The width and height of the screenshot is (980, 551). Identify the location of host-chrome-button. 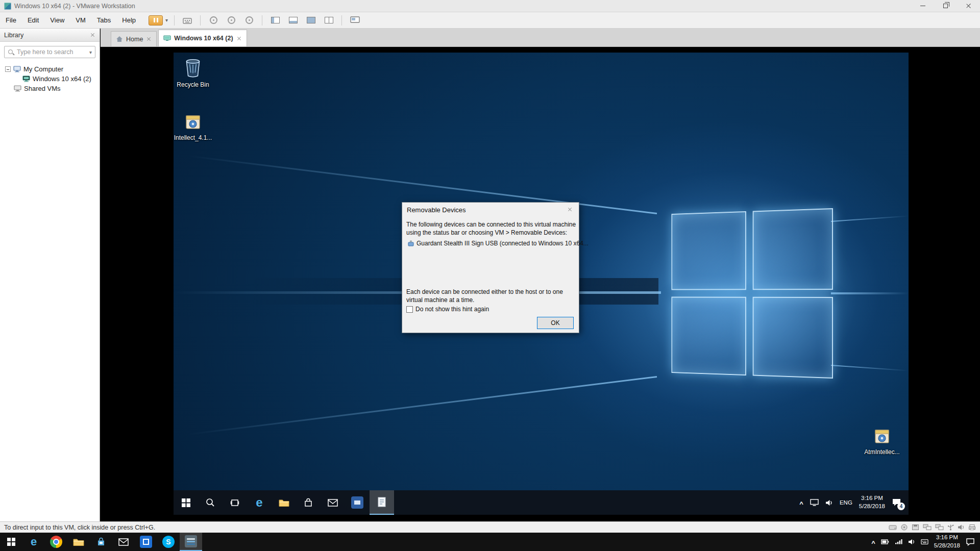
(56, 542).